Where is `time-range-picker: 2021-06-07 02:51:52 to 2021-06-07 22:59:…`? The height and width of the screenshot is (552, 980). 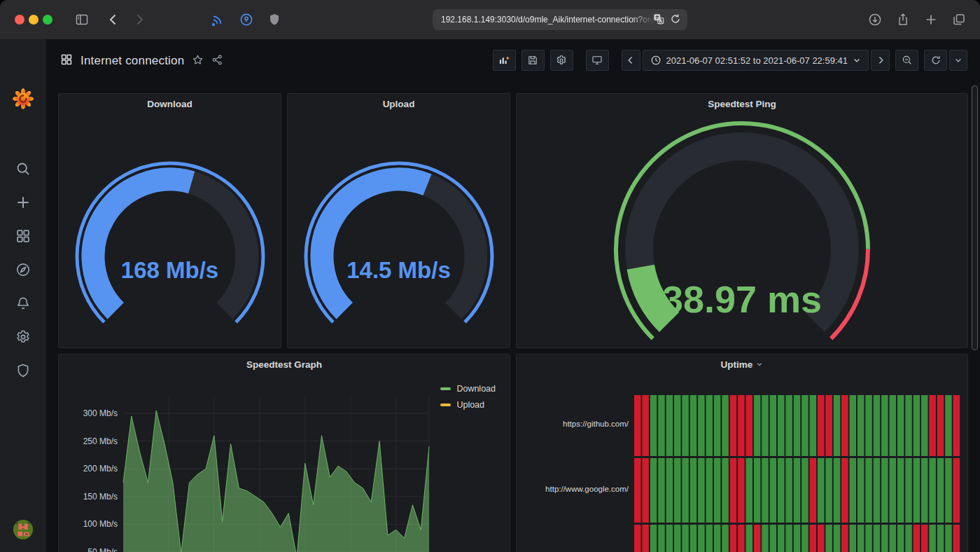
time-range-picker: 2021-06-07 02:51:52 to 2021-06-07 22:59:… is located at coordinates (756, 60).